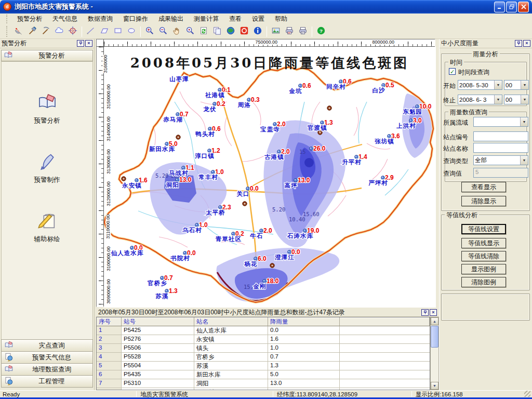  What do you see at coordinates (303, 31) in the screenshot?
I see `print-button` at bounding box center [303, 31].